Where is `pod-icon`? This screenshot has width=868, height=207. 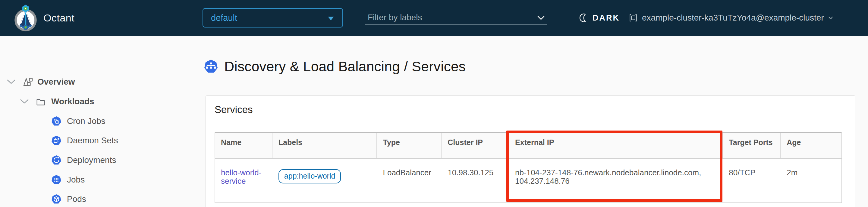
pod-icon is located at coordinates (56, 199).